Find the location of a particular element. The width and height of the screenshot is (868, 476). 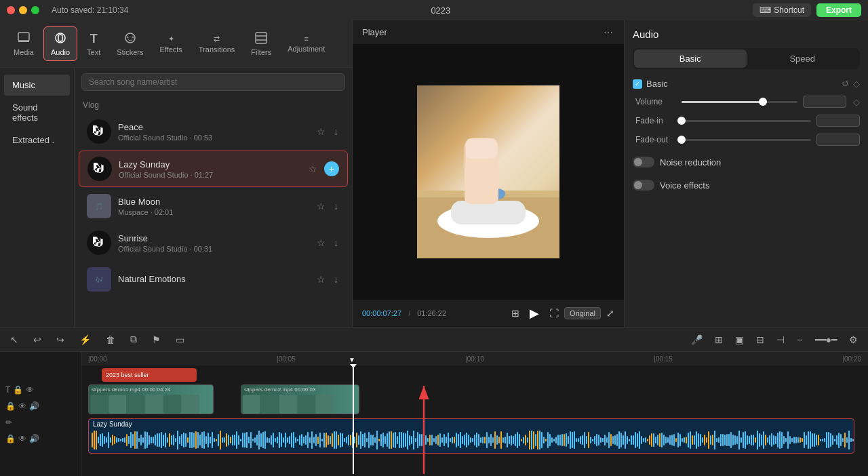

song-meta: Official Sound Studio · 00:31 is located at coordinates (217, 249).